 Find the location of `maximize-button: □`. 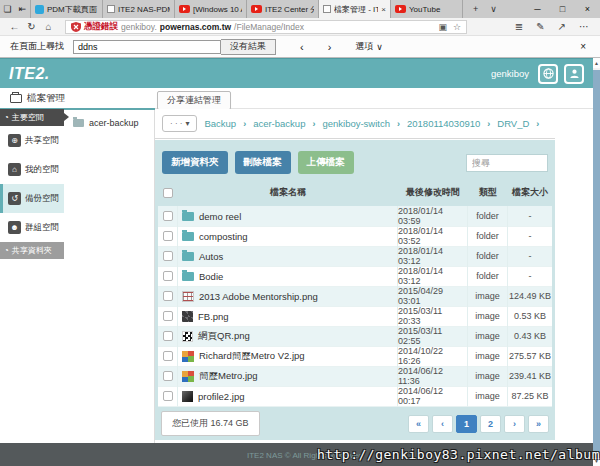

maximize-button: □ is located at coordinates (562, 9).